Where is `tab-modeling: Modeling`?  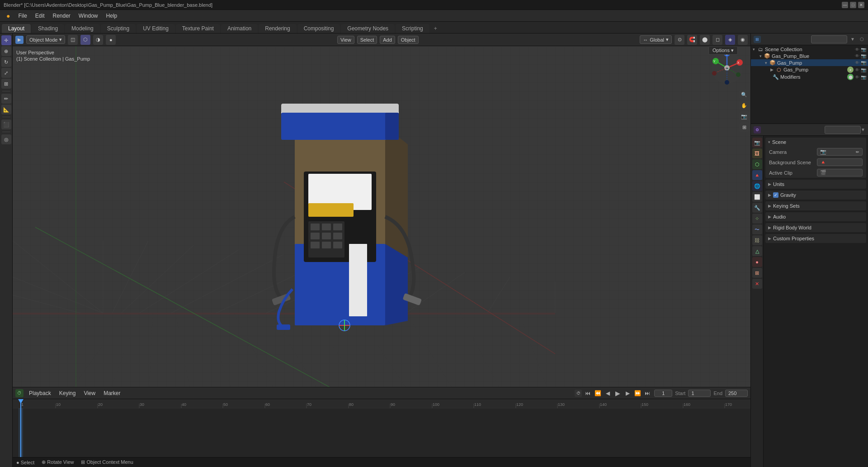
tab-modeling: Modeling is located at coordinates (82, 29).